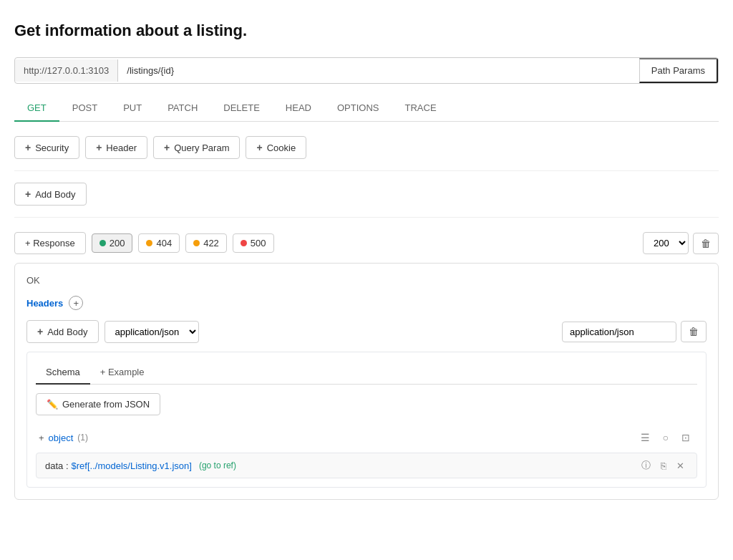  I want to click on url-base: http://127.0.0.1:3103, so click(67, 70).